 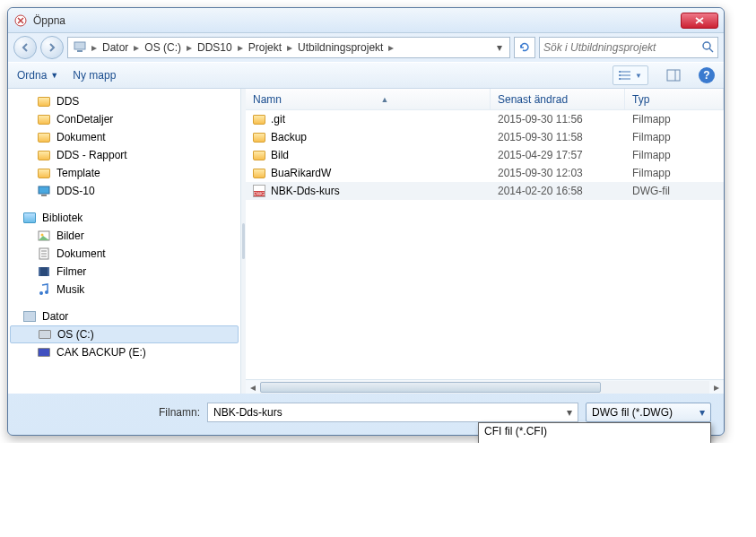 I want to click on sidebar-group: Dator, so click(x=124, y=316).